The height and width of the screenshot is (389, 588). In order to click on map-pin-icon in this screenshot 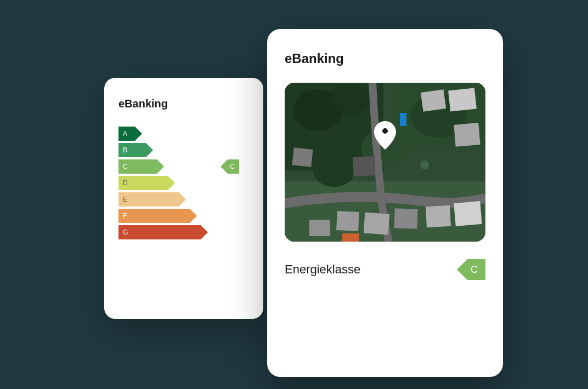, I will do `click(385, 135)`.